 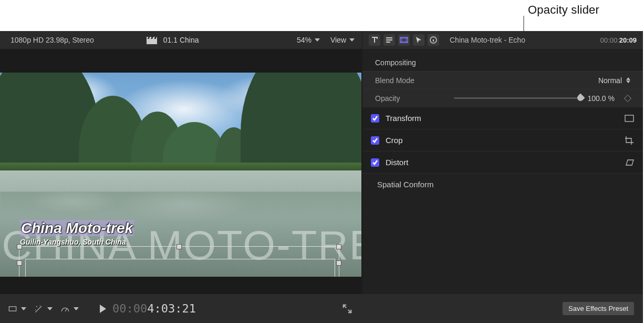 I want to click on slider-thumb, so click(x=580, y=98).